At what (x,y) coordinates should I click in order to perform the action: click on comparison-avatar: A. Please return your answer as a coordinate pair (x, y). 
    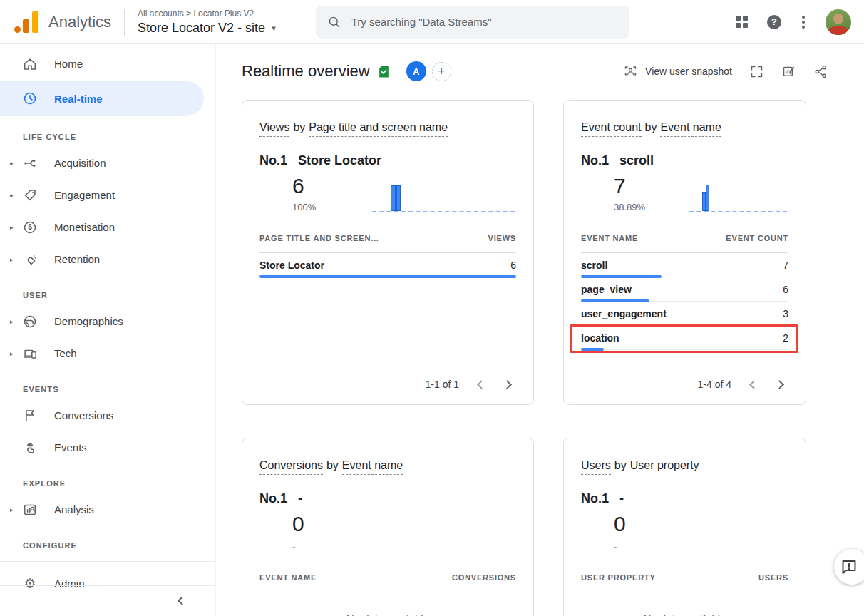
    Looking at the image, I should click on (416, 71).